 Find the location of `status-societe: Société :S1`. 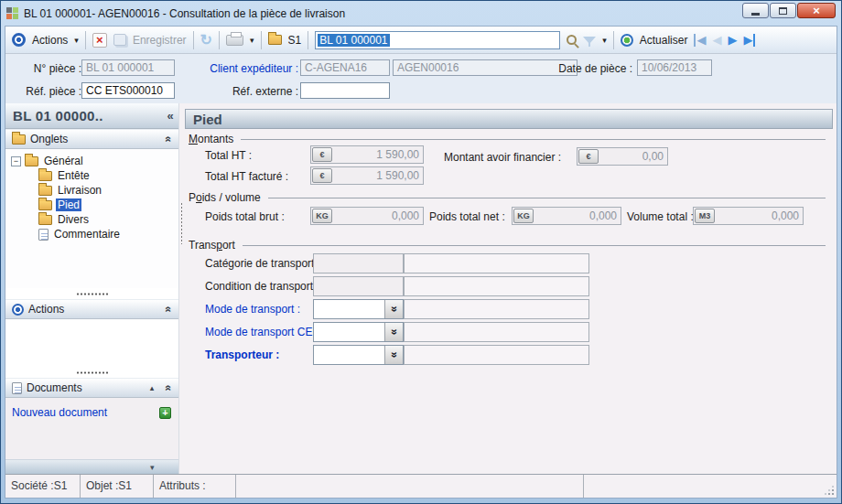

status-societe: Société :S1 is located at coordinates (43, 487).